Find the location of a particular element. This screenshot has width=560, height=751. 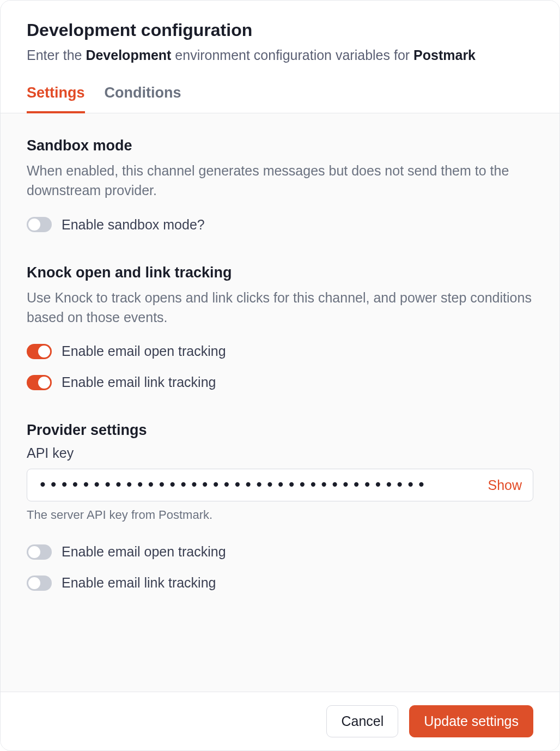

open-tracking-row: Enable email open tracking is located at coordinates (280, 351).